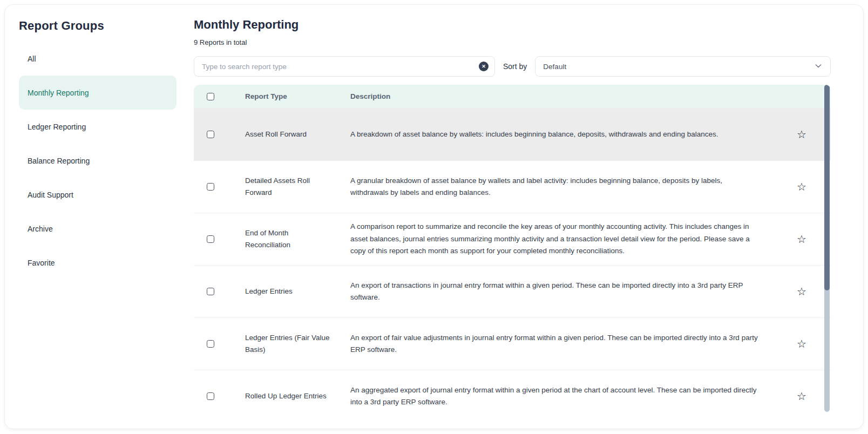 The width and height of the screenshot is (868, 434). Describe the element at coordinates (561, 96) in the screenshot. I see `column-header-description: Description` at that location.